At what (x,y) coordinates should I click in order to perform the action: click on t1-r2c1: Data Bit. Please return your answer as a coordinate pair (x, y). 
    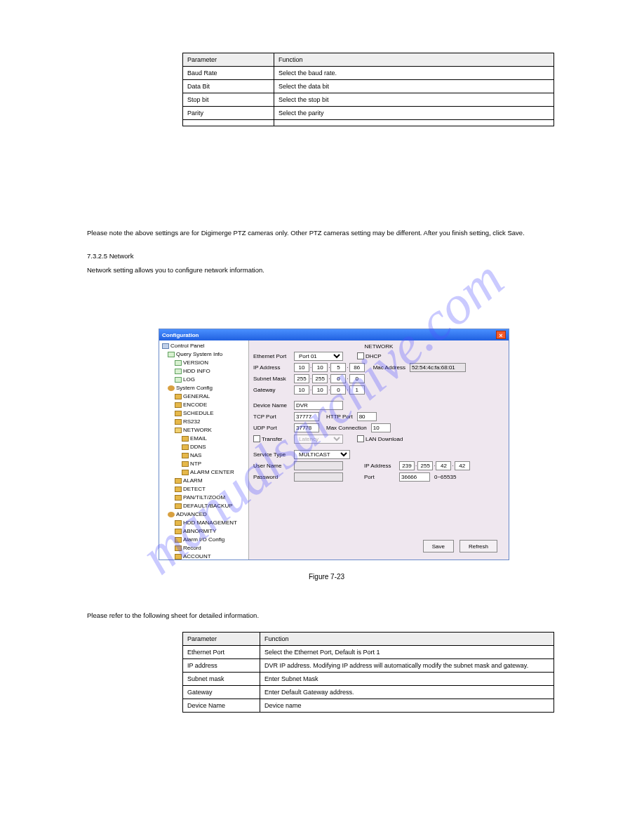
    Looking at the image, I should click on (229, 87).